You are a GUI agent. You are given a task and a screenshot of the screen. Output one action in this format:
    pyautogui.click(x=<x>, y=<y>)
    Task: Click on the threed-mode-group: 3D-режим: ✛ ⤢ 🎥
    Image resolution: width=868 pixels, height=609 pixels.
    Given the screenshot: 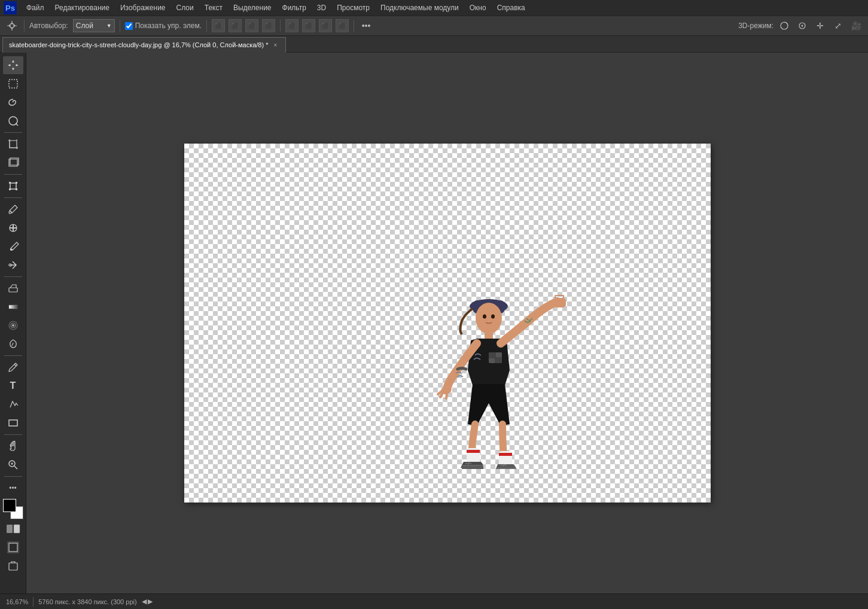 What is the action you would take?
    pyautogui.click(x=800, y=26)
    